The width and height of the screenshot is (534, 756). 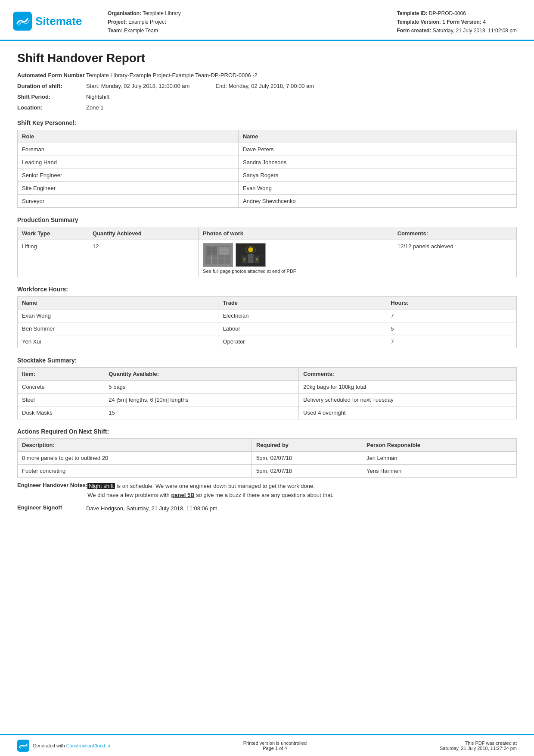 What do you see at coordinates (408, 387) in the screenshot?
I see `table-cell: 20kg bags for 100kg total` at bounding box center [408, 387].